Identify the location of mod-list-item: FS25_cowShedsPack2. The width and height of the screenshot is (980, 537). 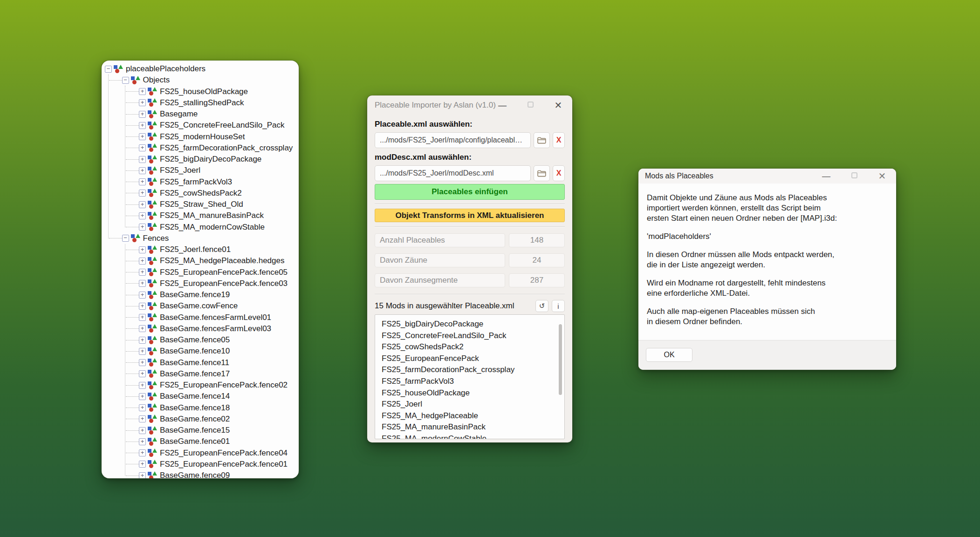
(470, 347).